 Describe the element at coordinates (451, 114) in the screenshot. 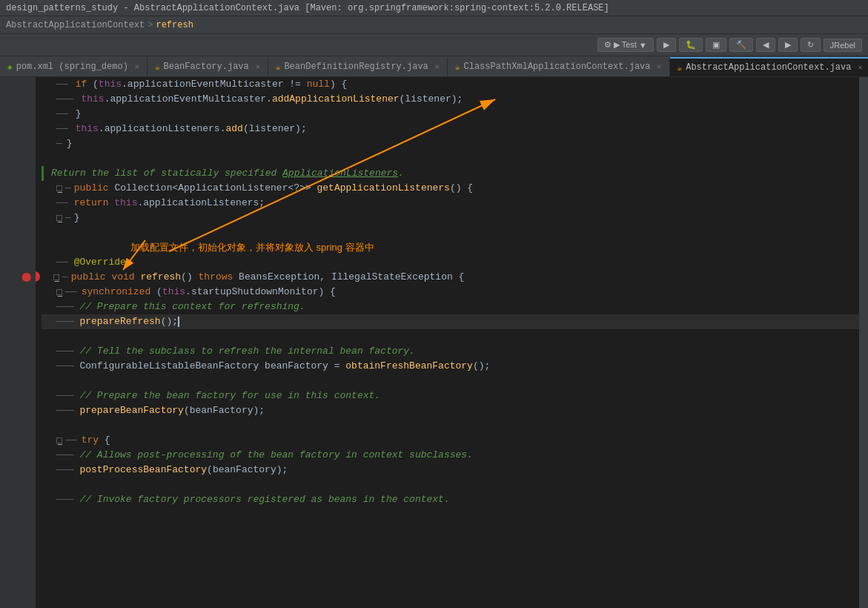

I see `code-line: —— }` at that location.